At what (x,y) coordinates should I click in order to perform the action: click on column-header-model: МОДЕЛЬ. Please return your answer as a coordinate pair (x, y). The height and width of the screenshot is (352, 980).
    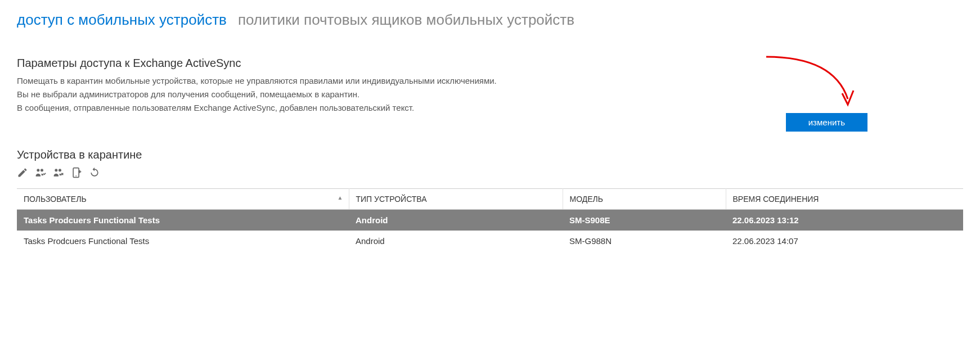
    Looking at the image, I should click on (644, 199).